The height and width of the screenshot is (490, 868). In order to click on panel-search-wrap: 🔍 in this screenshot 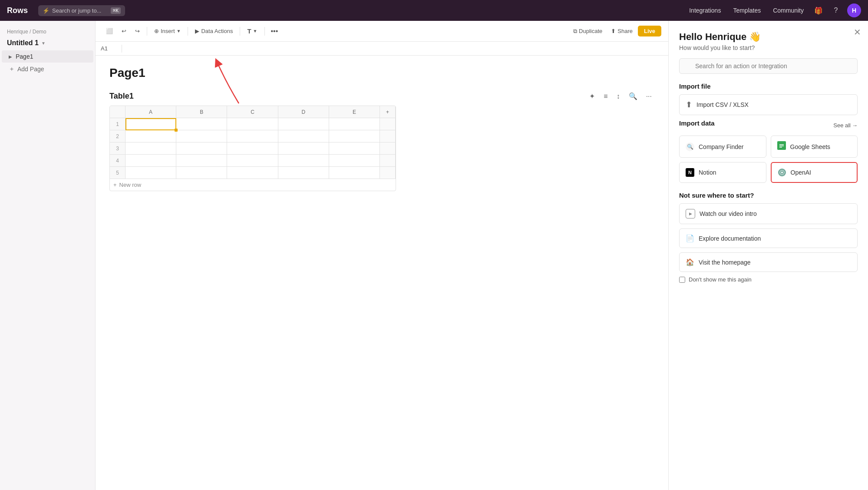, I will do `click(769, 66)`.